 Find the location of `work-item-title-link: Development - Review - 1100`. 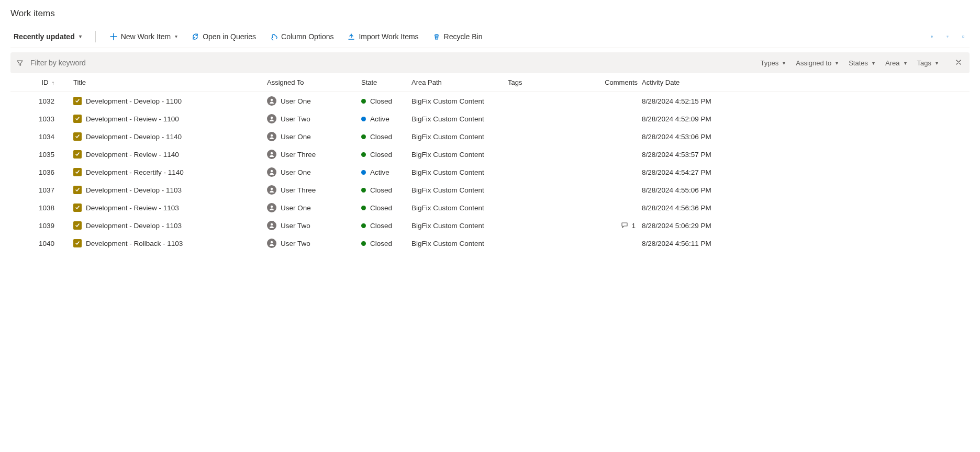

work-item-title-link: Development - Review - 1100 is located at coordinates (132, 119).